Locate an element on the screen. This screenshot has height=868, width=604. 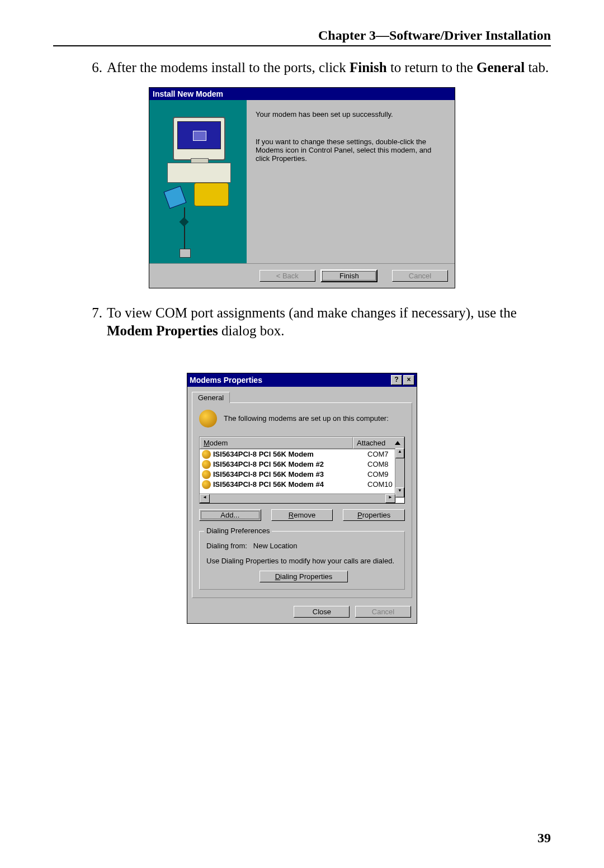
finish-button: Finish is located at coordinates (349, 276).